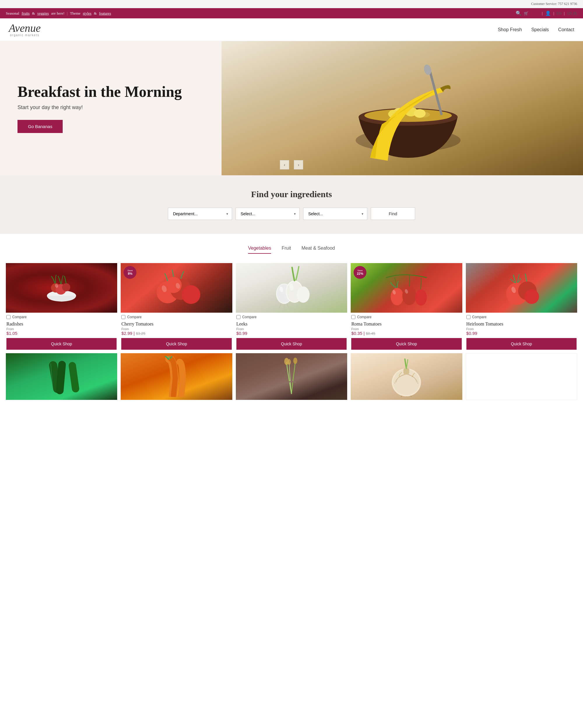 This screenshot has height=728, width=583. Describe the element at coordinates (134, 317) in the screenshot. I see `cherry-tomatoes-compare-label: Compare` at that location.